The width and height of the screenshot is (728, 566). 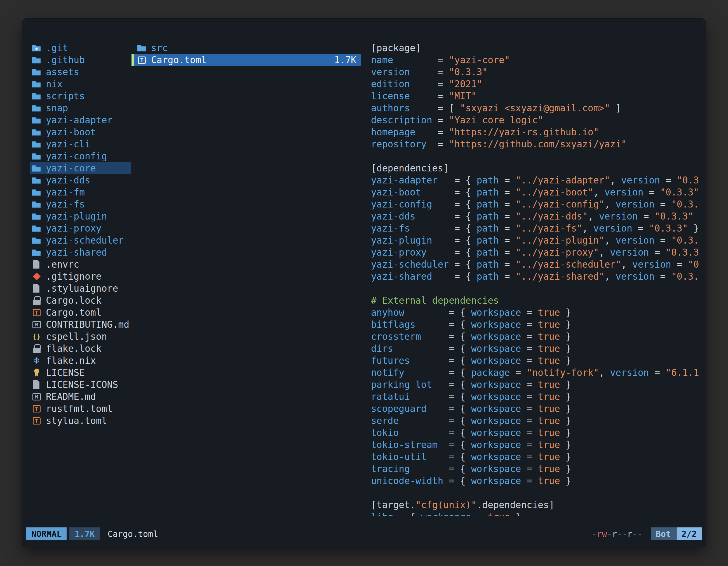 What do you see at coordinates (81, 372) in the screenshot?
I see `parent-item-LICENSE: LICENSE` at bounding box center [81, 372].